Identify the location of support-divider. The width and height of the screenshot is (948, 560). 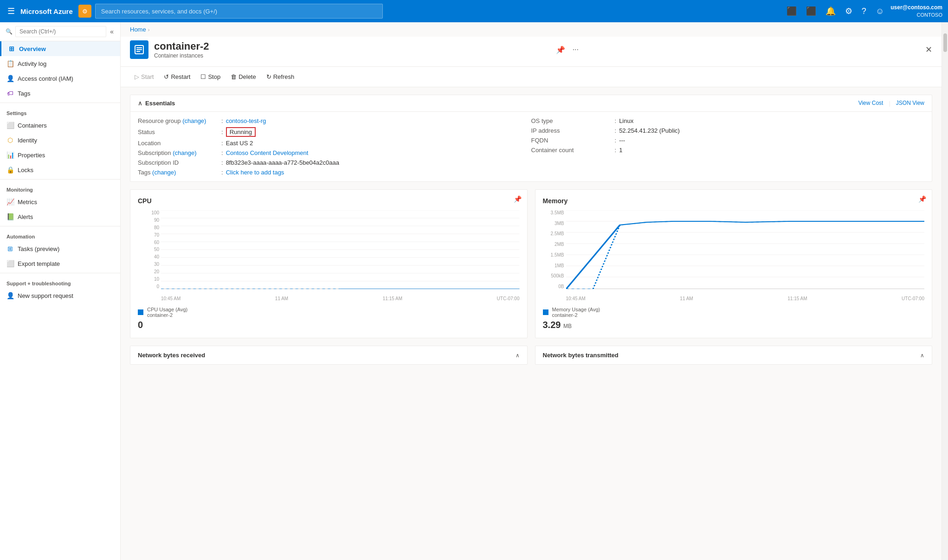
(60, 273).